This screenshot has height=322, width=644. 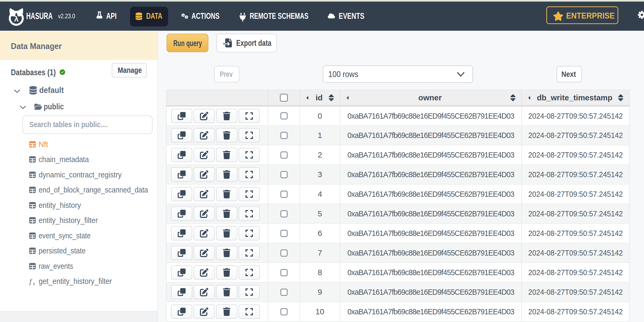 I want to click on svg-text: x, so click(x=34, y=283).